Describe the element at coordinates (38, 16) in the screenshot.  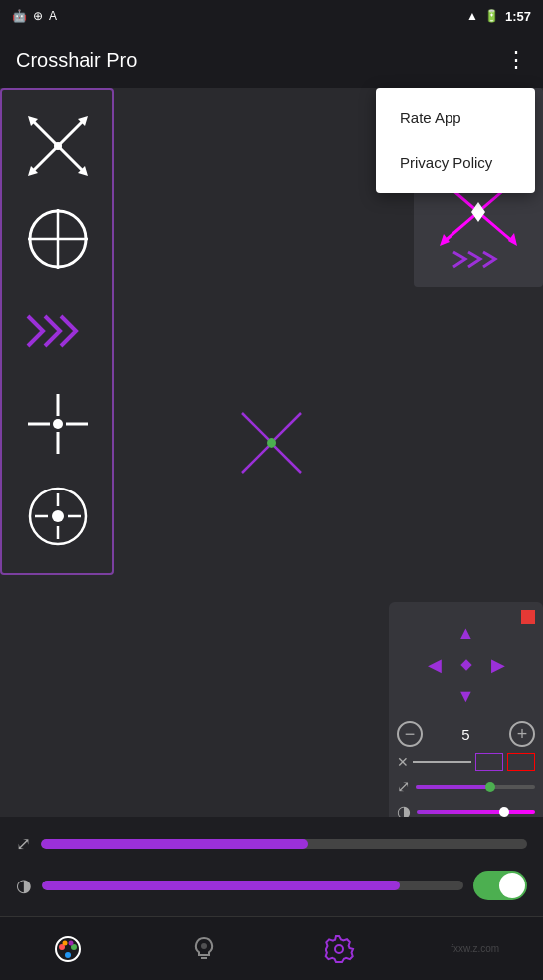
I see `wifi-icon: ⊕` at that location.